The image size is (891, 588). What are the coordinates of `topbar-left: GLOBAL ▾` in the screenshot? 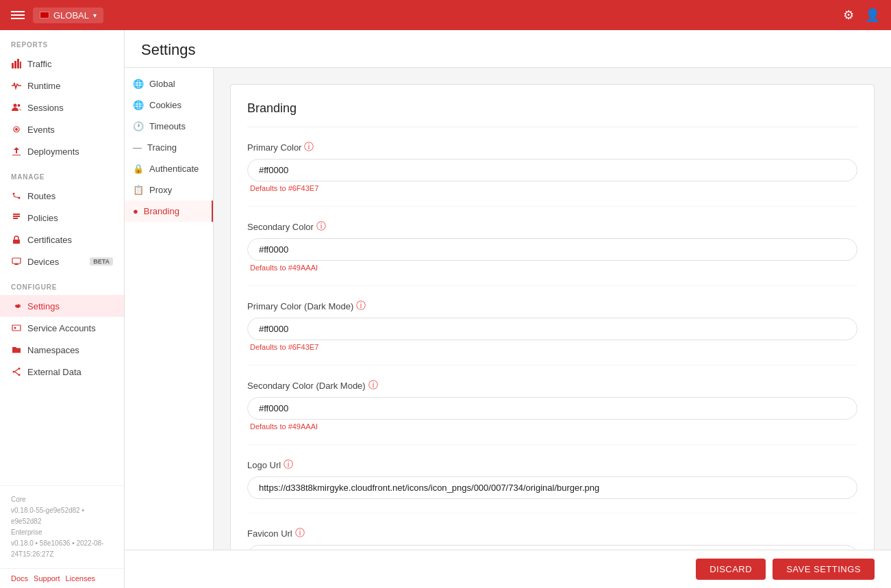 It's located at (58, 15).